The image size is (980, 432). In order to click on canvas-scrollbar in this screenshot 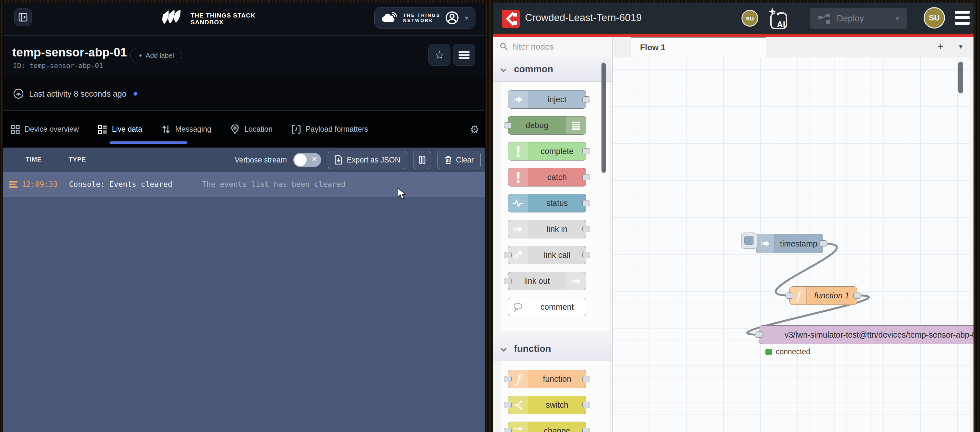, I will do `click(961, 78)`.